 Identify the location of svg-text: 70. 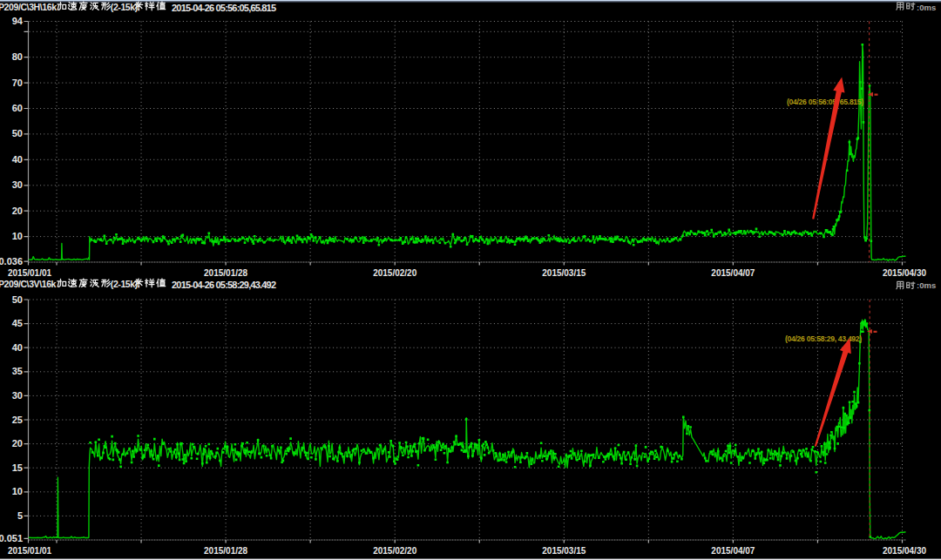
(17, 83).